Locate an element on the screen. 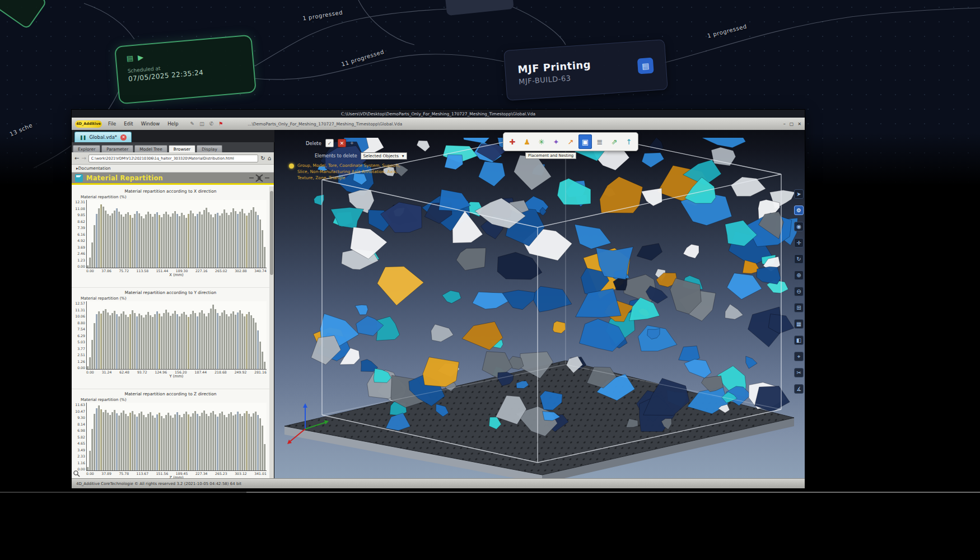  record-flag-icon: ⚑ is located at coordinates (221, 124).